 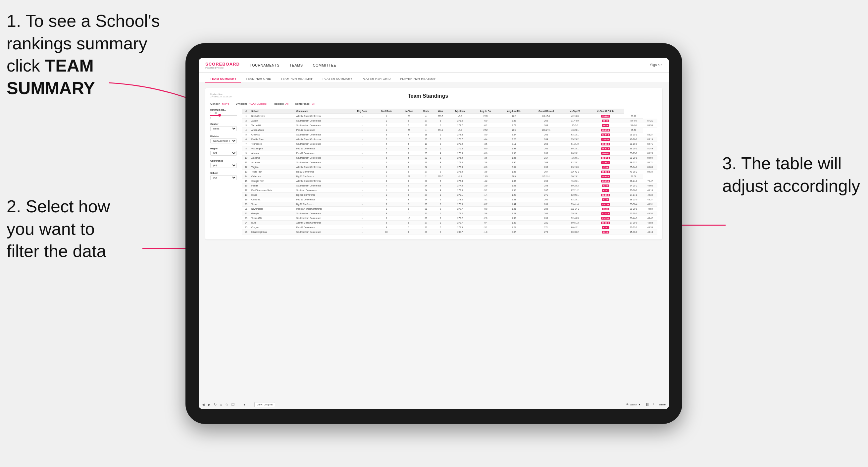 I want to click on school-select: (All), so click(x=224, y=178).